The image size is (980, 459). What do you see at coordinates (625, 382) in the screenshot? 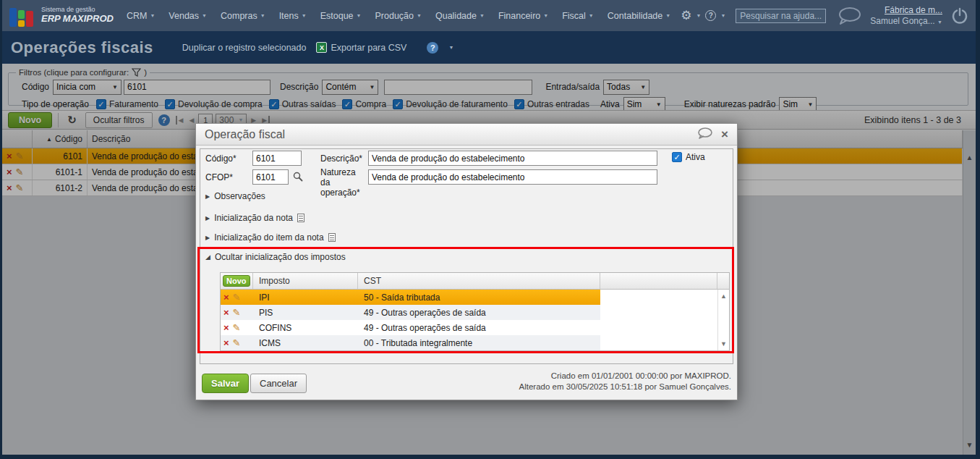
I see `audit-info: Criado em 01/01/2001 00:00:00 por MAXIPR…` at bounding box center [625, 382].